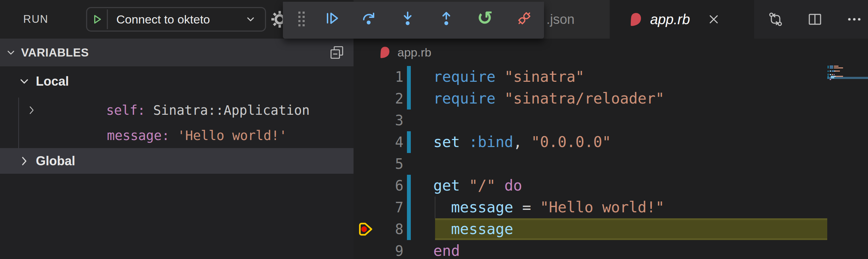 The width and height of the screenshot is (868, 259). I want to click on code-line: 5, so click(611, 164).